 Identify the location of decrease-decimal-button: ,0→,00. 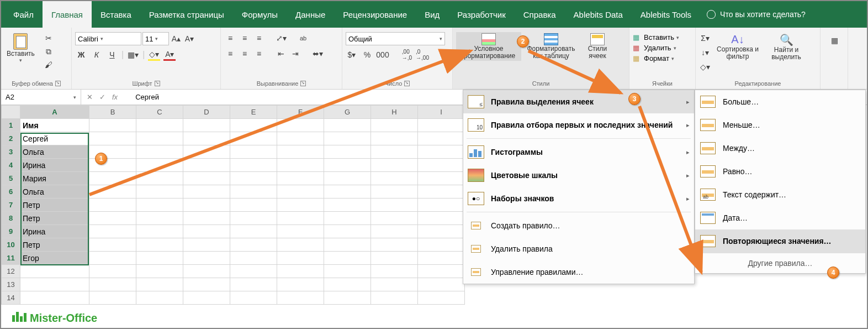
(422, 55).